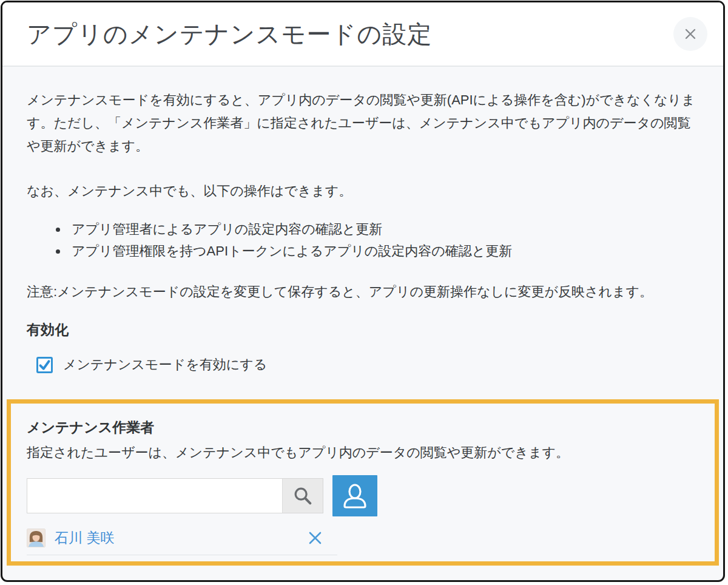 The height and width of the screenshot is (585, 728). What do you see at coordinates (363, 427) in the screenshot?
I see `workers-heading: メンテナンス作業者` at bounding box center [363, 427].